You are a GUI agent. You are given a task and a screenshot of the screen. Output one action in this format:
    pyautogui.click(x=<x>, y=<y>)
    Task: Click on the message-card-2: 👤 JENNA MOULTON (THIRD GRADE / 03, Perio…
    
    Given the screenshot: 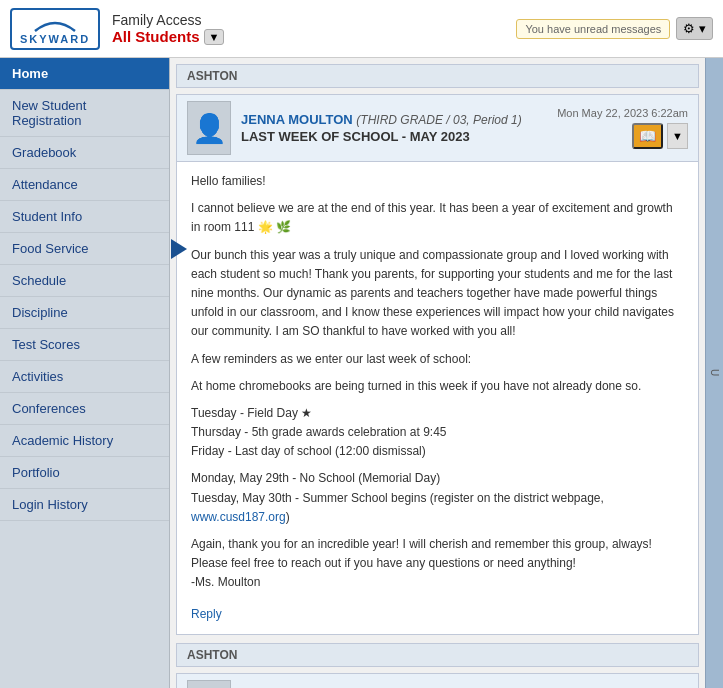 What is the action you would take?
    pyautogui.click(x=438, y=680)
    